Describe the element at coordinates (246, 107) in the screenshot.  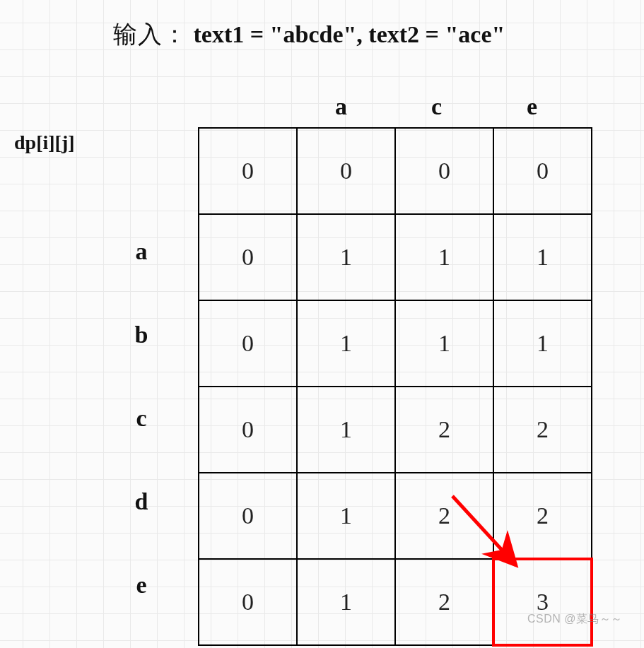
I see `col-header` at that location.